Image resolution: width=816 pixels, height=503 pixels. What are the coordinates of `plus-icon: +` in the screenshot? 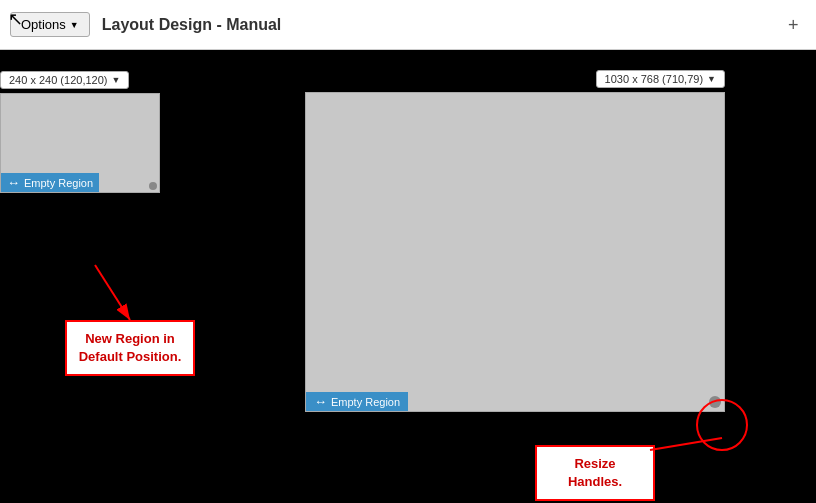 It's located at (797, 25).